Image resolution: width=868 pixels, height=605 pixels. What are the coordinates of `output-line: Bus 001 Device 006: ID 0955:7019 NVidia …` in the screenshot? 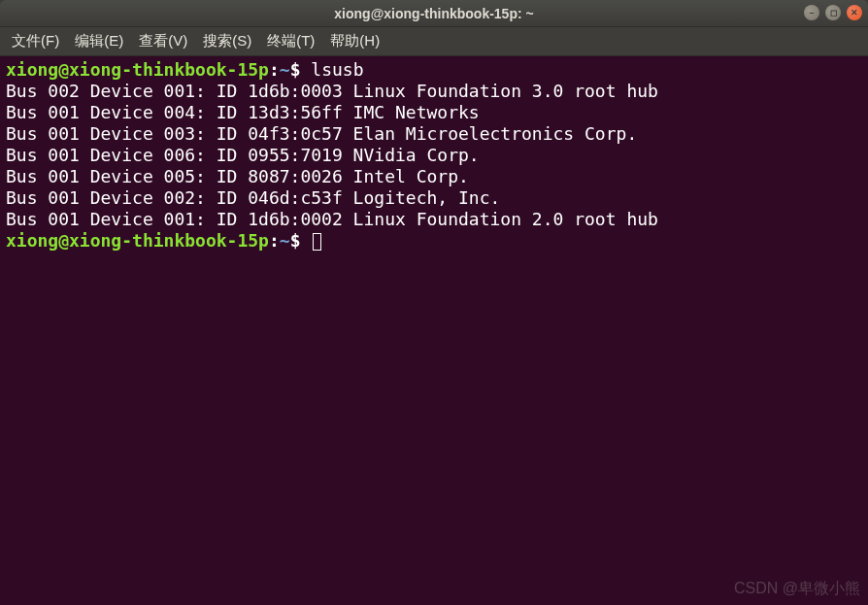 It's located at (434, 155).